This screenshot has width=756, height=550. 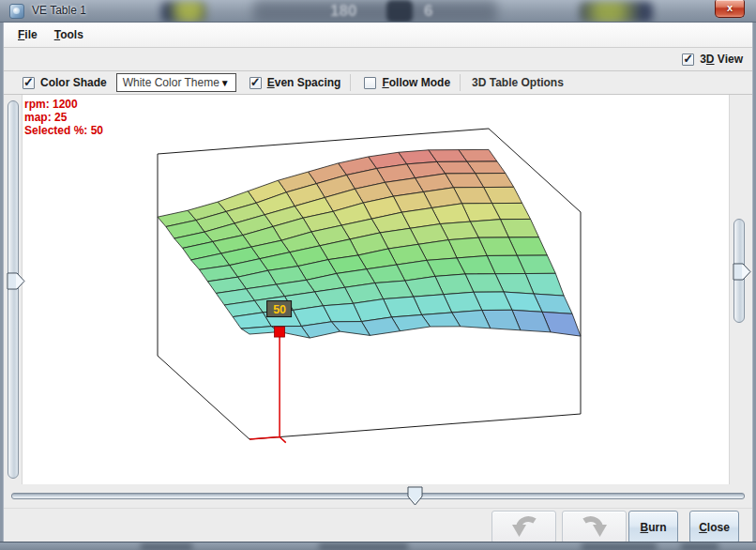 What do you see at coordinates (378, 83) in the screenshot?
I see `toolbar: Color Shade White Color Theme ▼ Even Spa…` at bounding box center [378, 83].